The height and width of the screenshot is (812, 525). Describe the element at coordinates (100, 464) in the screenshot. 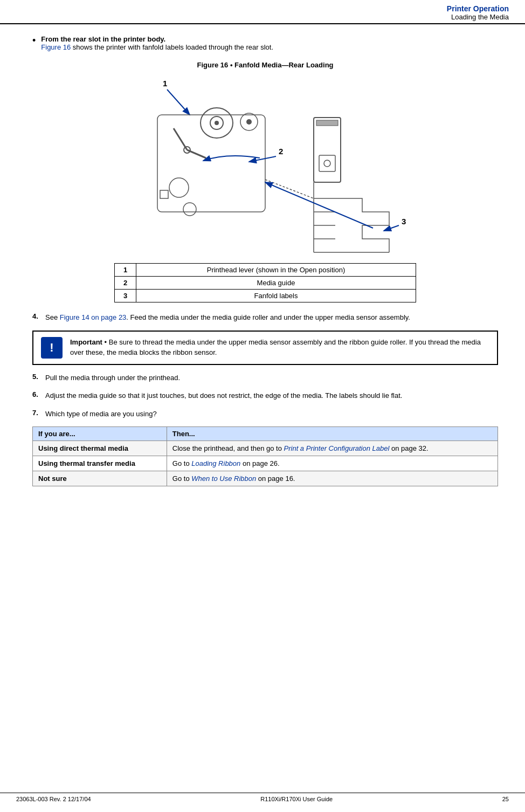

I see `decision-if: Using thermal transfer media` at that location.